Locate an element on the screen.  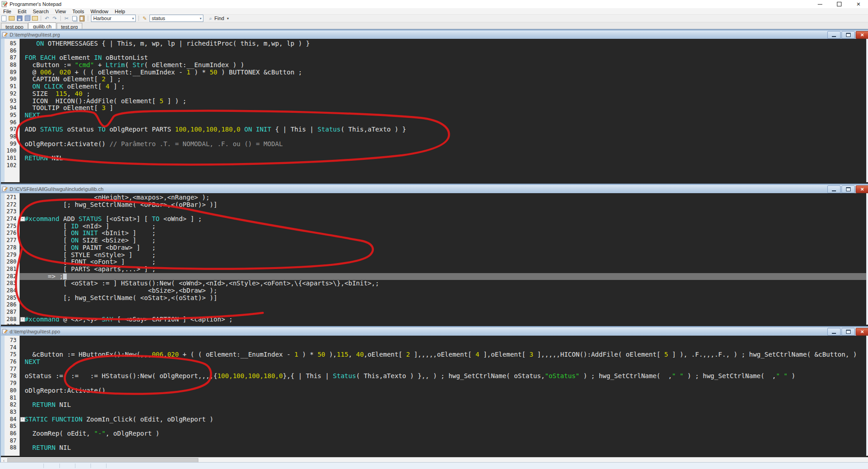
menu-edit: Edit is located at coordinates (22, 11).